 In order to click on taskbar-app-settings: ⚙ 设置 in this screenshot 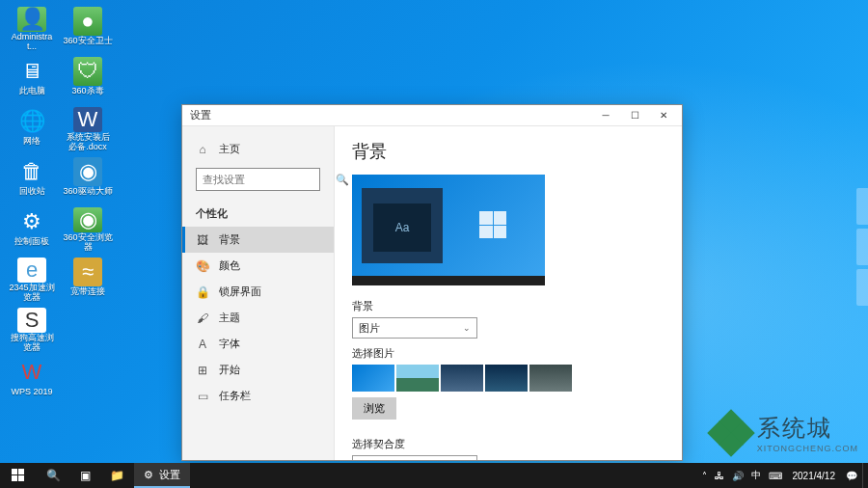, I will do `click(162, 475)`.